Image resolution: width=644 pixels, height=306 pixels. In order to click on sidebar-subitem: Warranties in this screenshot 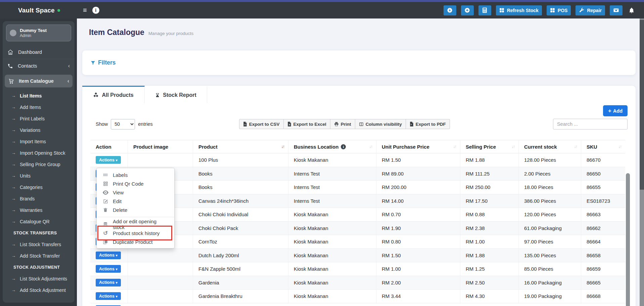, I will do `click(39, 210)`.